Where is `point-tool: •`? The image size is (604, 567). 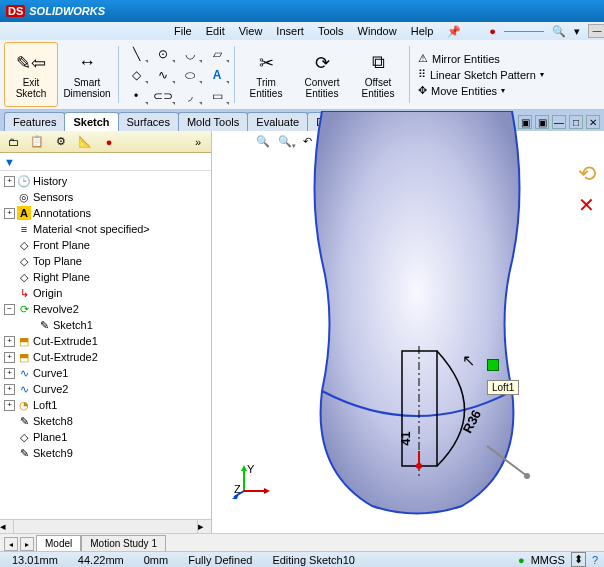
point-tool: • is located at coordinates (136, 96).